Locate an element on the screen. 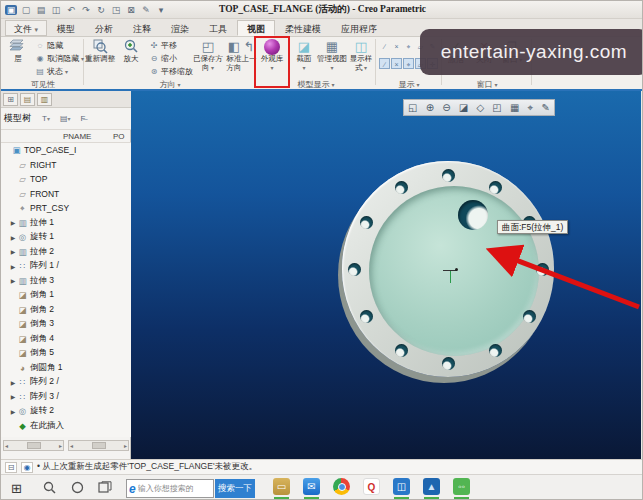 Image resolution: width=643 pixels, height=500 pixels. taskbar-search-box: e 输入你想搜索的 is located at coordinates (170, 488).